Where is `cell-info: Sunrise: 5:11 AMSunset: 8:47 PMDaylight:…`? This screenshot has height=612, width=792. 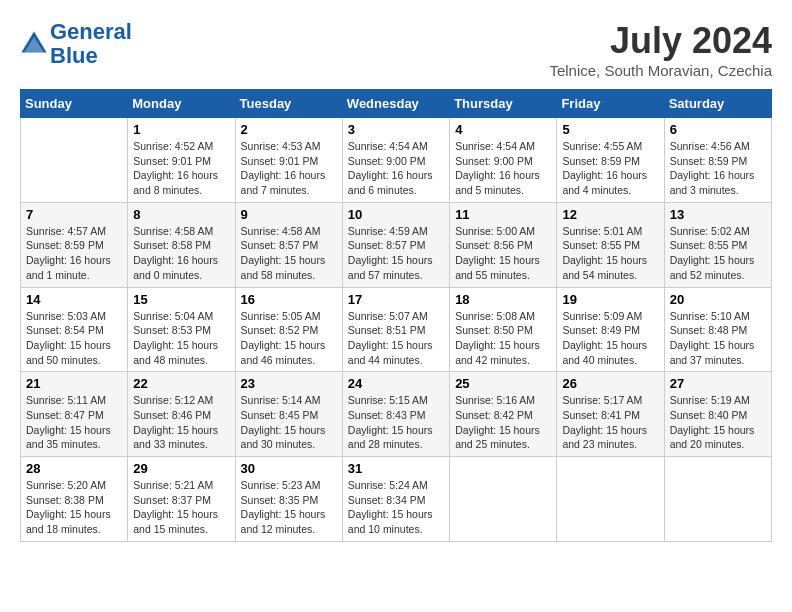 cell-info: Sunrise: 5:11 AMSunset: 8:47 PMDaylight:… is located at coordinates (74, 422).